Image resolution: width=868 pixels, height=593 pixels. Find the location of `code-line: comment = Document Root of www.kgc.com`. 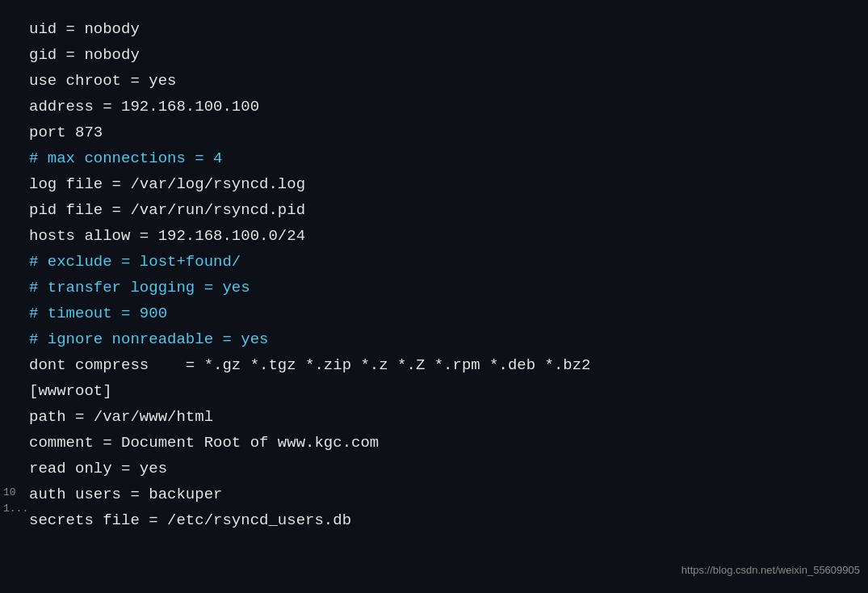

code-line: comment = Document Root of www.kgc.com is located at coordinates (444, 443).